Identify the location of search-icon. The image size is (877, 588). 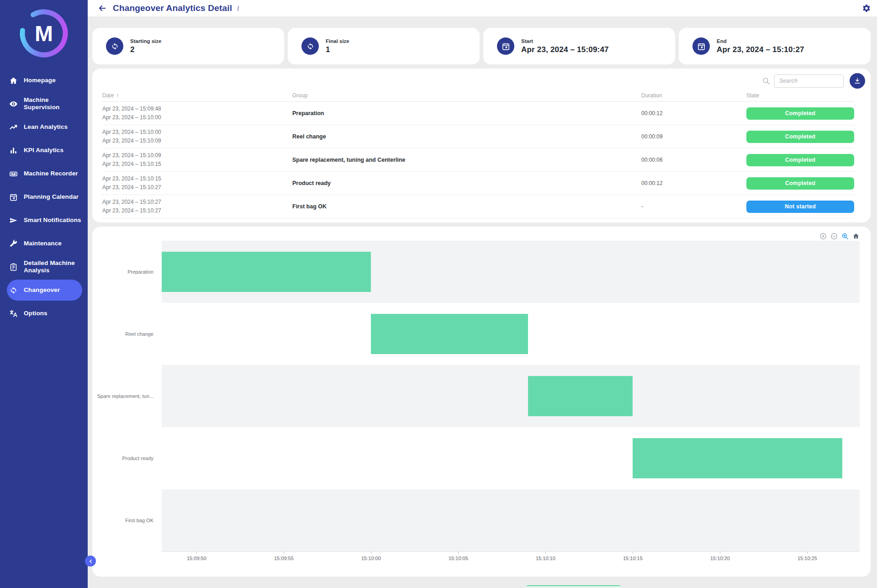
(766, 81).